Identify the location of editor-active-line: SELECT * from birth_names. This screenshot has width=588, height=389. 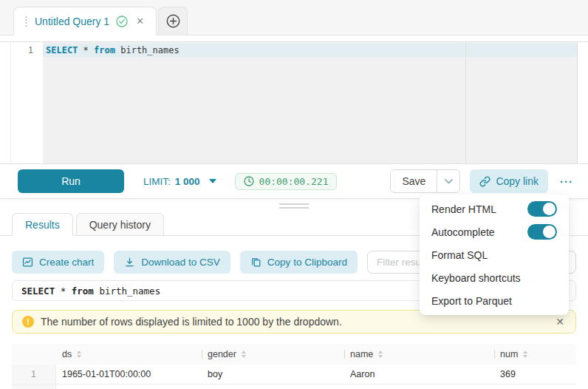
(310, 50).